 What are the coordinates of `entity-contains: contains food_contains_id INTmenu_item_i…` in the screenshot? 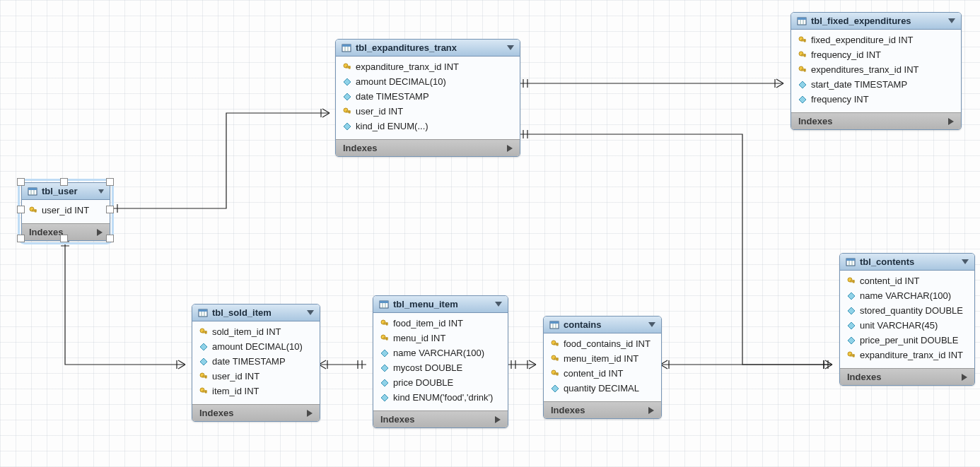 It's located at (602, 367).